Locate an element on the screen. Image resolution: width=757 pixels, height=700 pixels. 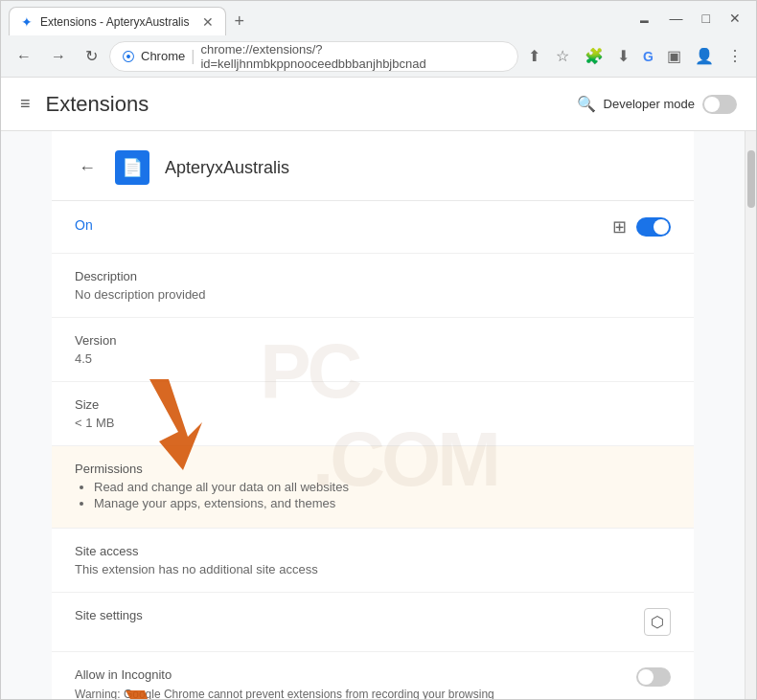
permissions-left: Permissions Read and change all your dat… is located at coordinates (373, 486).